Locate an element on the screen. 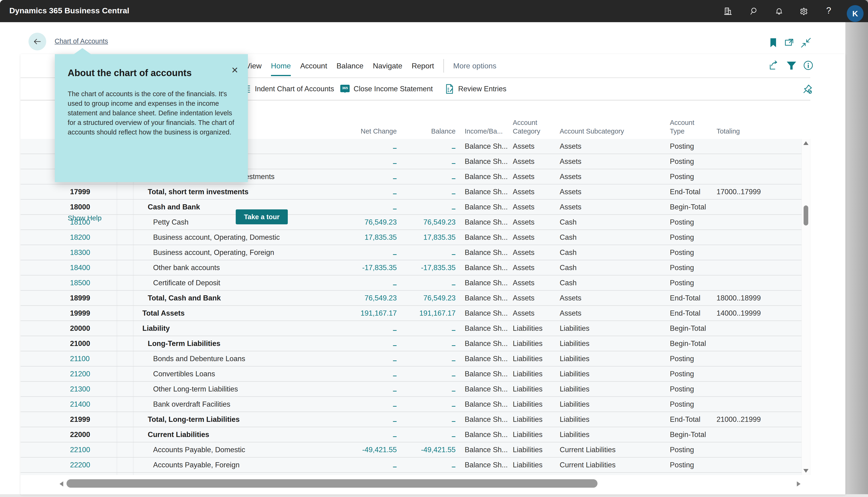  account-no-link: 18500 is located at coordinates (80, 283).